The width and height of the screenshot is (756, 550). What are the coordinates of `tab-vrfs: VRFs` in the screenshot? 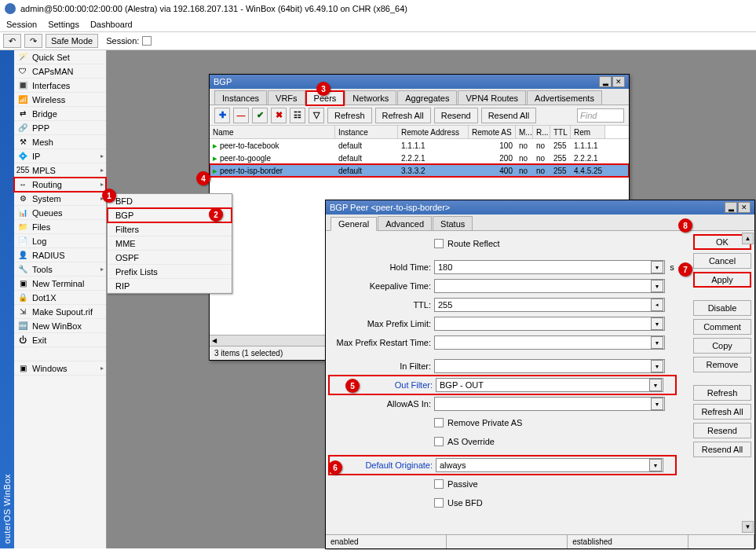 It's located at (287, 97).